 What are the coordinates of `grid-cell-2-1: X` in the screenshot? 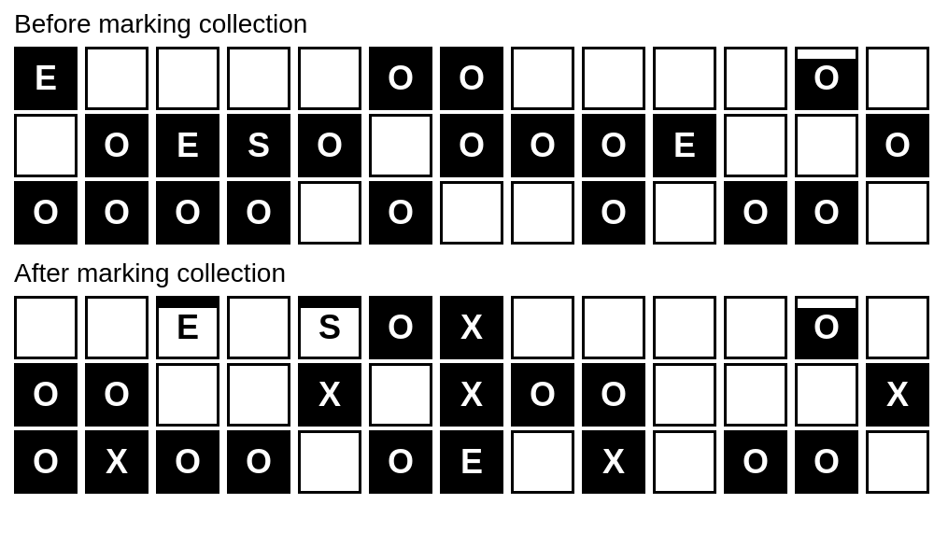 It's located at (117, 462).